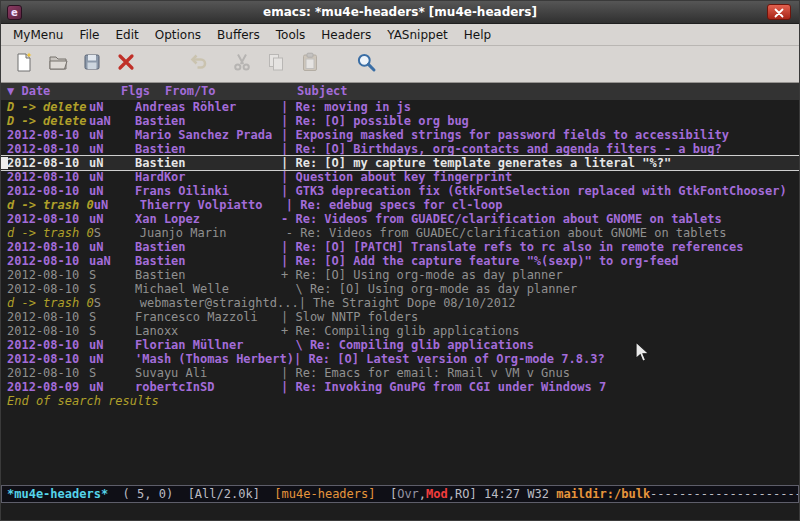  Describe the element at coordinates (14, 12) in the screenshot. I see `window-icon: e` at that location.